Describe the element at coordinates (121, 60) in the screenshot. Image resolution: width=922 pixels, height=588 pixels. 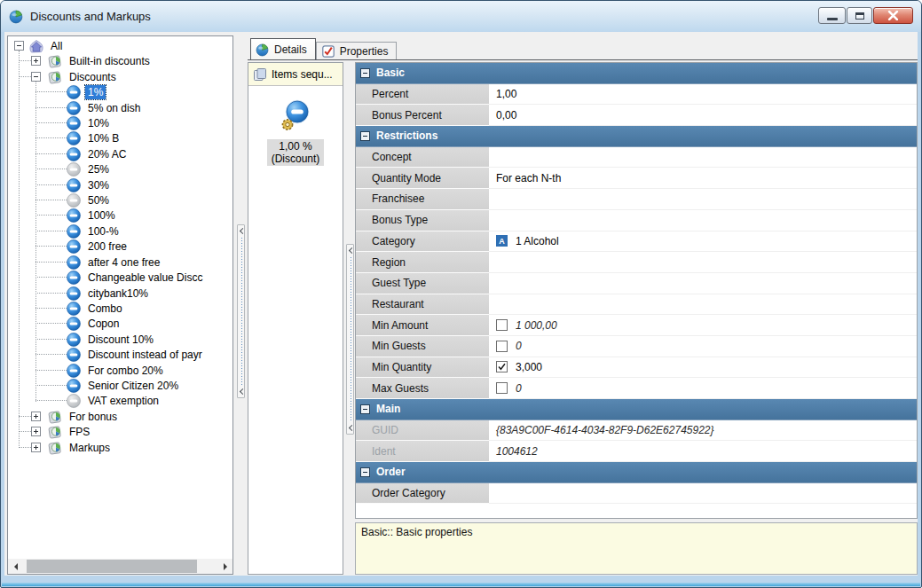
I see `tree-item: Built-in discounts` at that location.